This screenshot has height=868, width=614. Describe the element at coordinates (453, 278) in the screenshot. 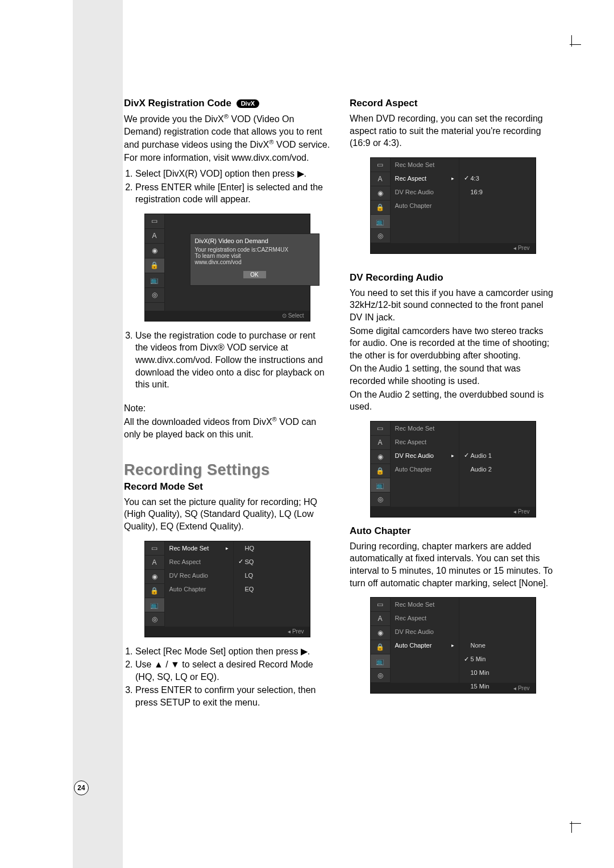

I see `heading-dv-recording-audio: DV Recording Audio` at that location.